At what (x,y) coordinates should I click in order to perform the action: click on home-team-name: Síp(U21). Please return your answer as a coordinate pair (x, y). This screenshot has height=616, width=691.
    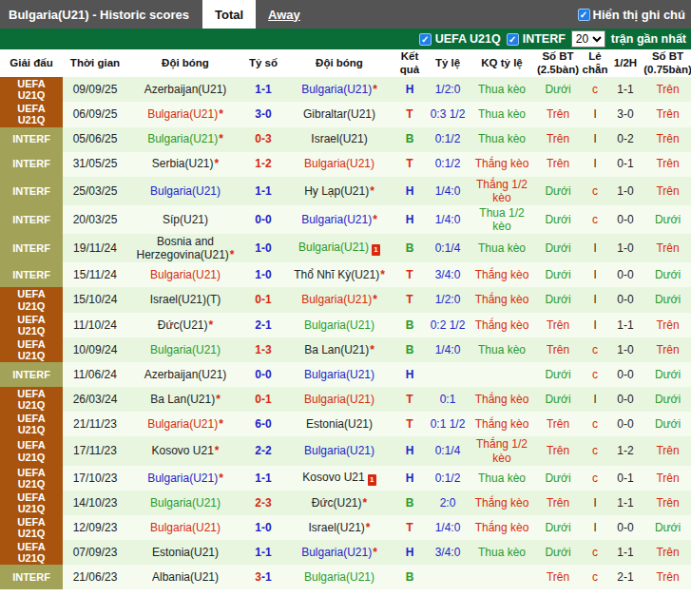
    Looking at the image, I should click on (185, 220).